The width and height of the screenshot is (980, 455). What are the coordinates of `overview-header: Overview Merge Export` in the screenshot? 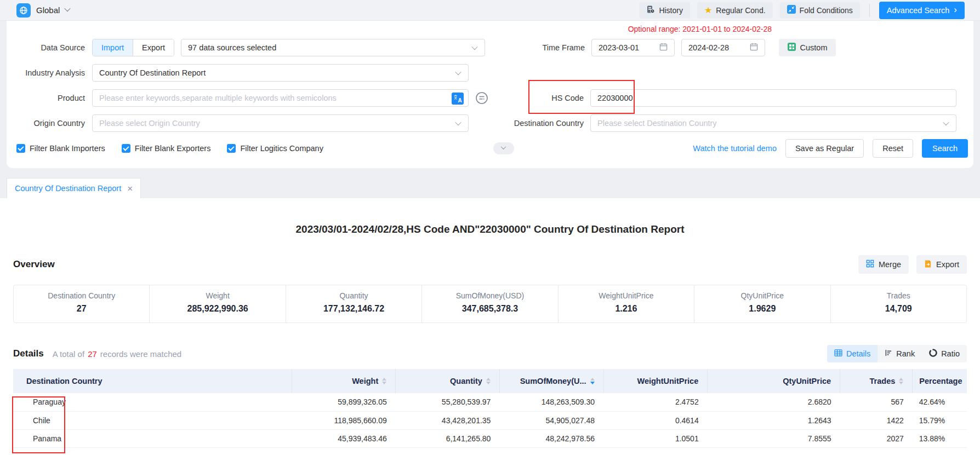 It's located at (490, 264).